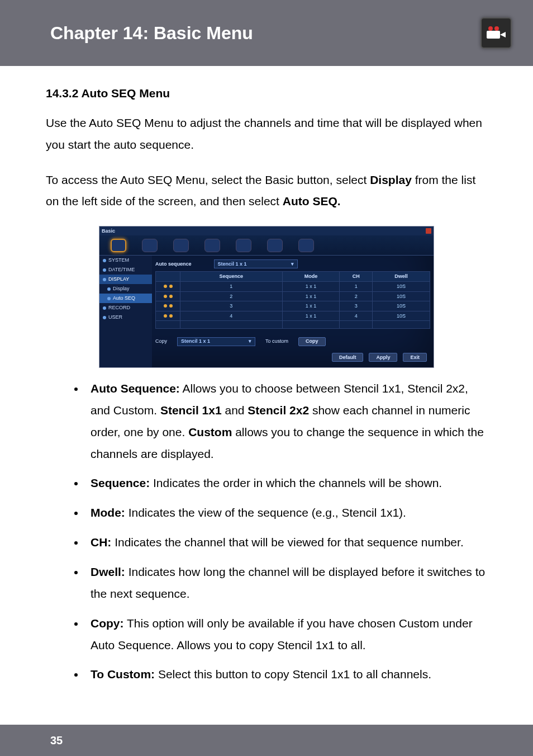 The image size is (533, 756). What do you see at coordinates (231, 286) in the screenshot?
I see `cell-seq: 1` at bounding box center [231, 286].